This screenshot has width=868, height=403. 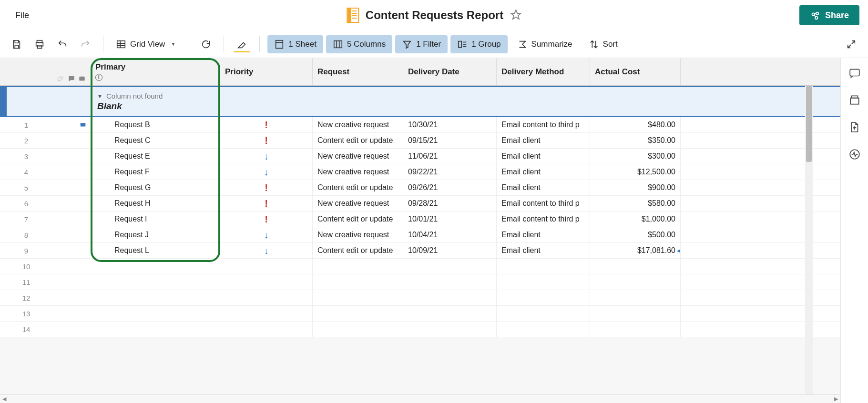 I want to click on vertical-scrollbar, so click(x=809, y=240).